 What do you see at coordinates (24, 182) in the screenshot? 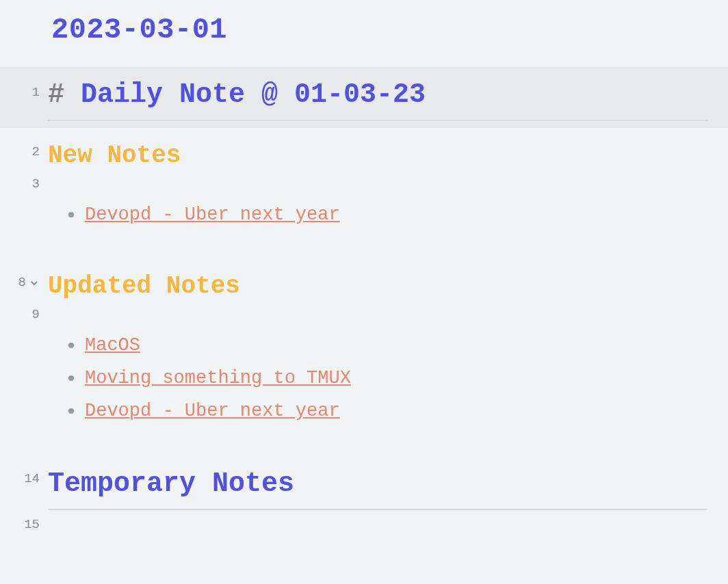
I see `gutter: 3` at bounding box center [24, 182].